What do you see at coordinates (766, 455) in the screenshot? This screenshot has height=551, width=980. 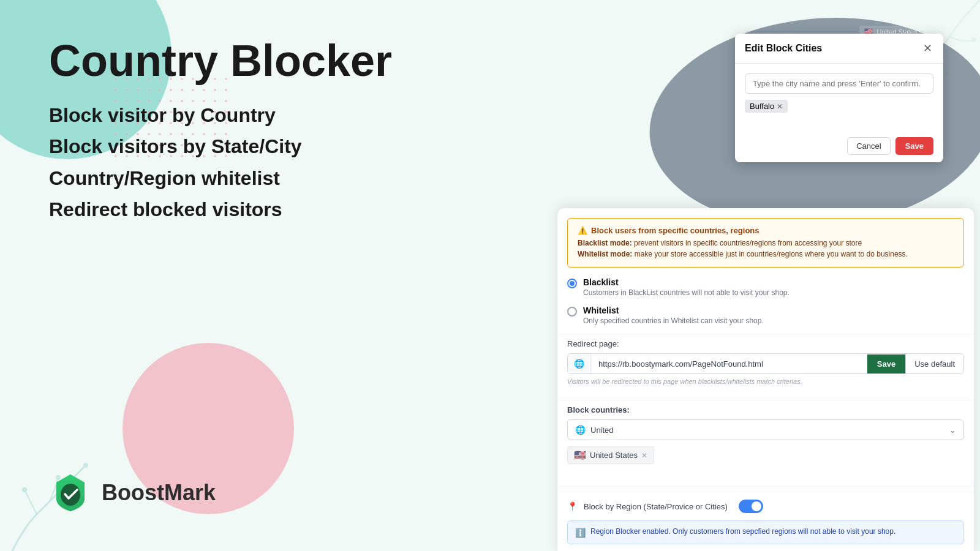 I see `blocked-countries-tags: 🇺🇸 United States ✕` at bounding box center [766, 455].